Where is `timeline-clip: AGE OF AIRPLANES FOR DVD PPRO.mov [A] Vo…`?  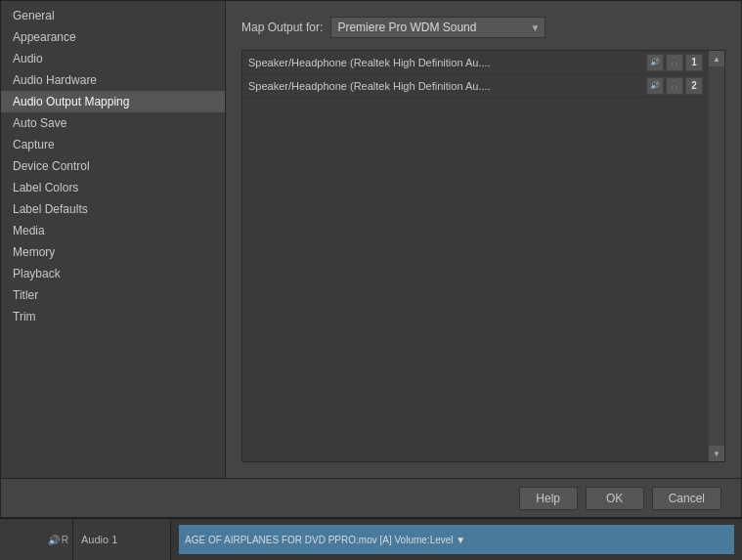 timeline-clip: AGE OF AIRPLANES FOR DVD PPRO.mov [A] Vo… is located at coordinates (457, 539).